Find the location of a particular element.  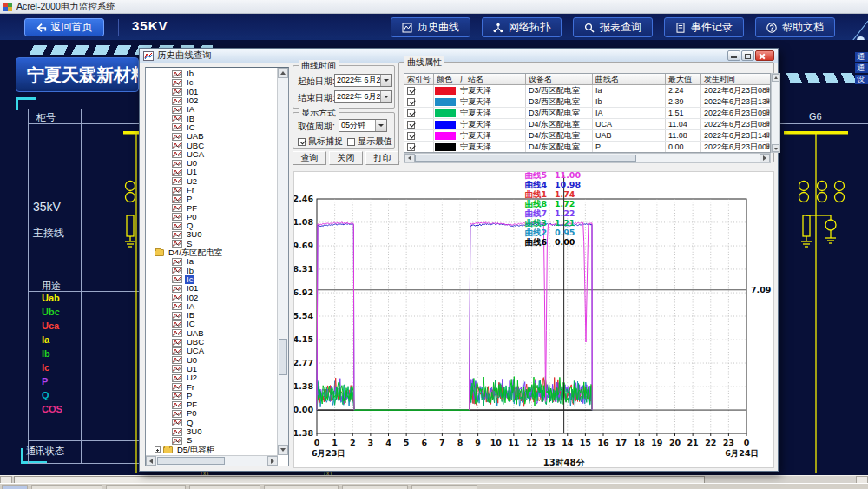

minimize-button is located at coordinates (734, 56).